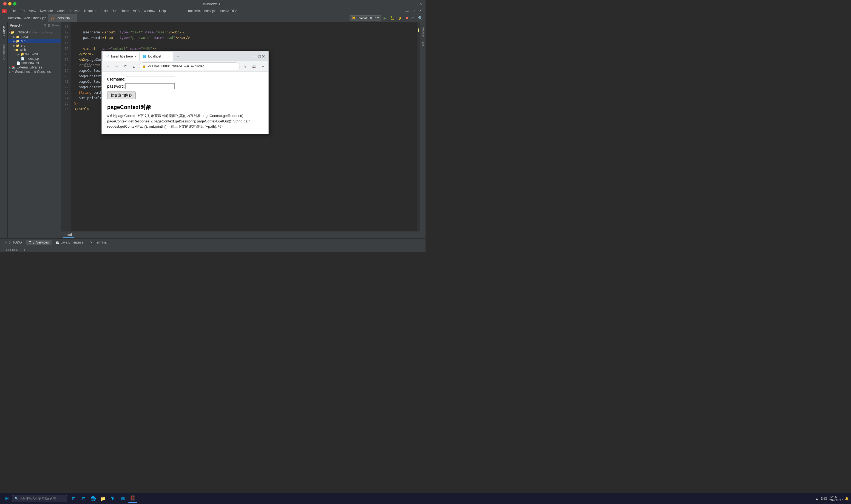 The height and width of the screenshot is (504, 851). Describe the element at coordinates (69, 242) in the screenshot. I see `tab-java-enterprise: ☕ Java Enterprise` at that location.